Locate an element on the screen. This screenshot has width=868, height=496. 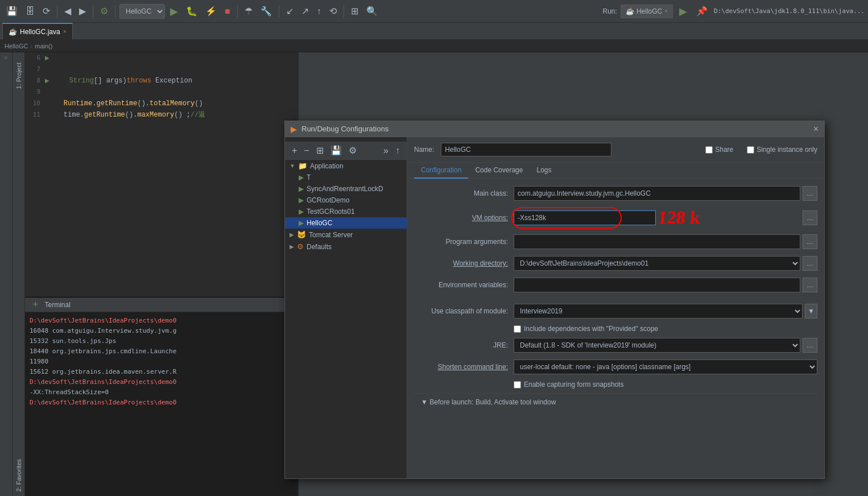
forward-button: ▶ is located at coordinates (82, 11).